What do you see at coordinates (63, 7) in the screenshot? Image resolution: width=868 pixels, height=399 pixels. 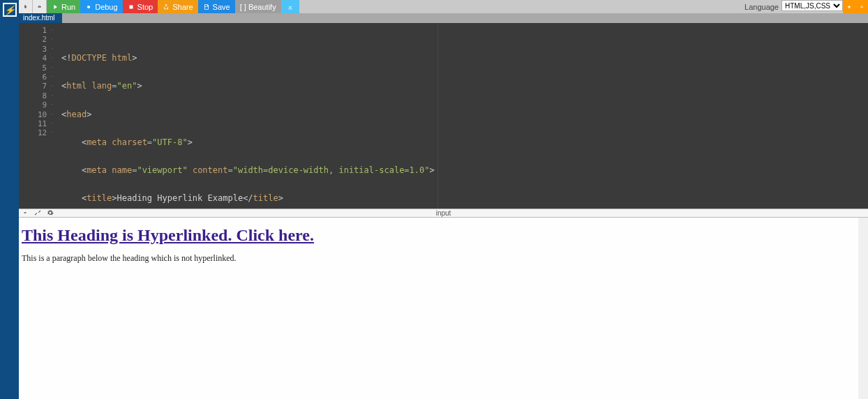 I see `run-button: Run` at bounding box center [63, 7].